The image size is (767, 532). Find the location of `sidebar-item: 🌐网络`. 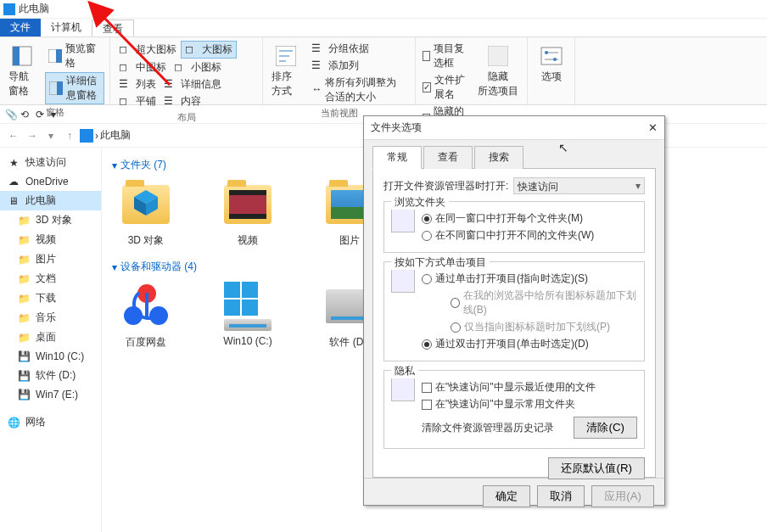

sidebar-item: 🌐网络 is located at coordinates (51, 423).